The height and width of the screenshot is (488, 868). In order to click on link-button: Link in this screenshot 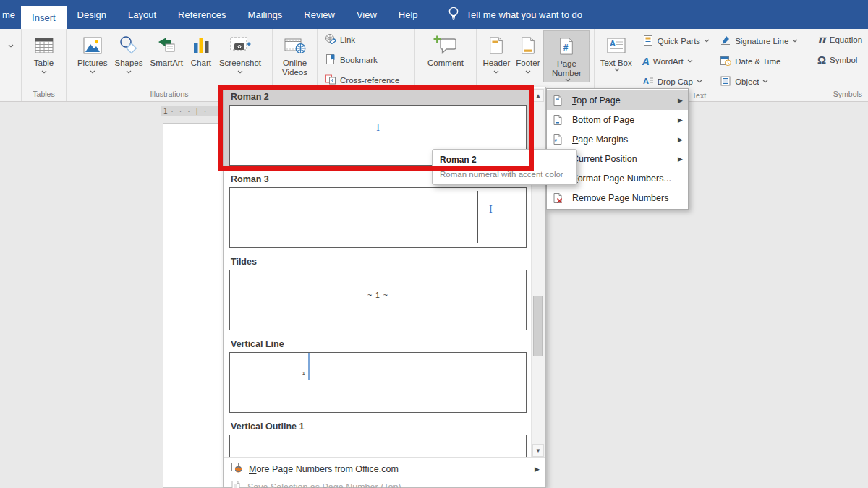, I will do `click(340, 39)`.